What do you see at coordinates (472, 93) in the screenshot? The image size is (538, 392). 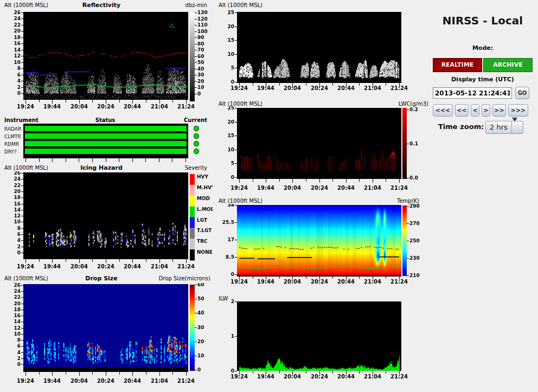 I see `display-time-input` at bounding box center [472, 93].